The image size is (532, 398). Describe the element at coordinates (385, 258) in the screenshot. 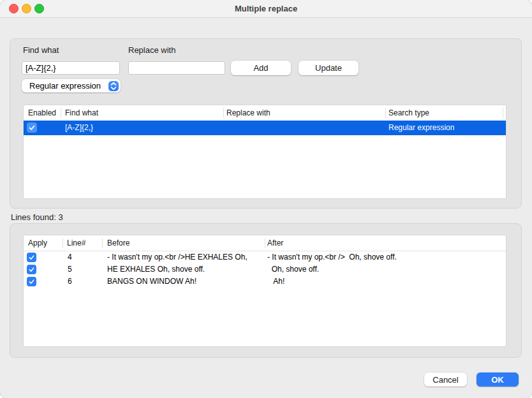

I see `after-text: - It wasn't my op.<br /> Oh, shove off.` at that location.